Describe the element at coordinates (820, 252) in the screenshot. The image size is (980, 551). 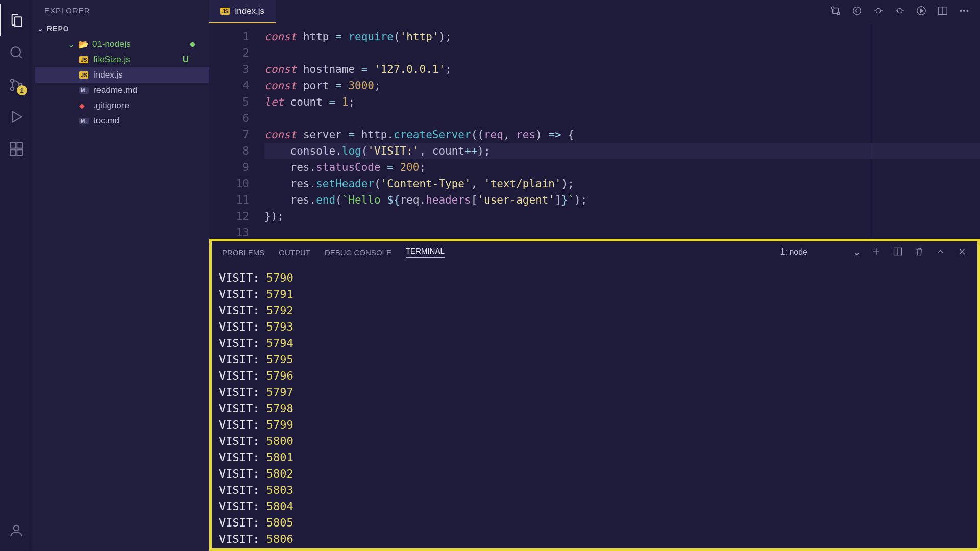
I see `terminal-selector: 1: node ⌄` at that location.